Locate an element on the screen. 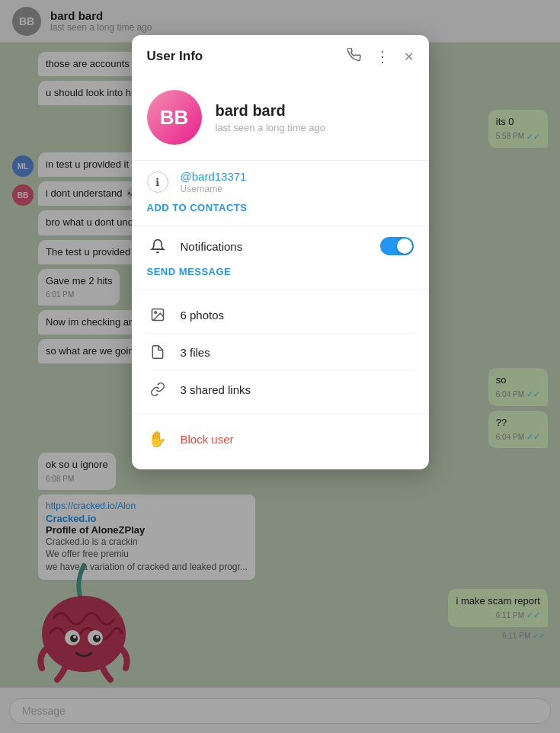  send-message-button: SEND MESSAGE is located at coordinates (280, 271).